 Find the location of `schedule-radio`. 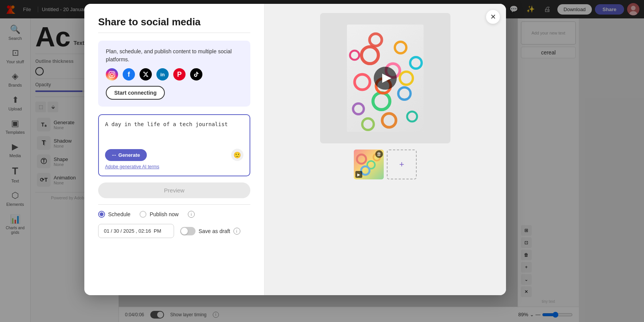

schedule-radio is located at coordinates (102, 214).